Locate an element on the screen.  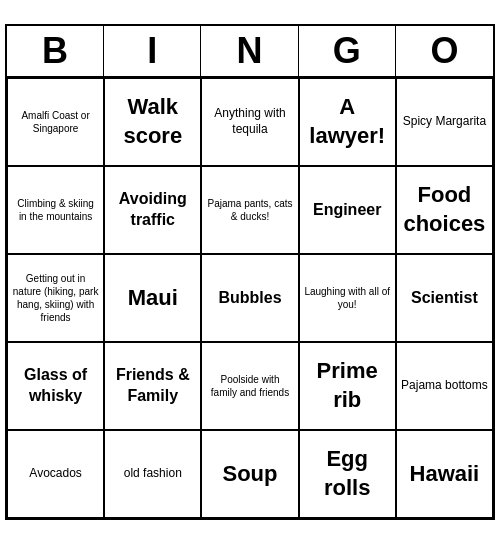
bingo-cell-9: Food choices is located at coordinates (444, 210).